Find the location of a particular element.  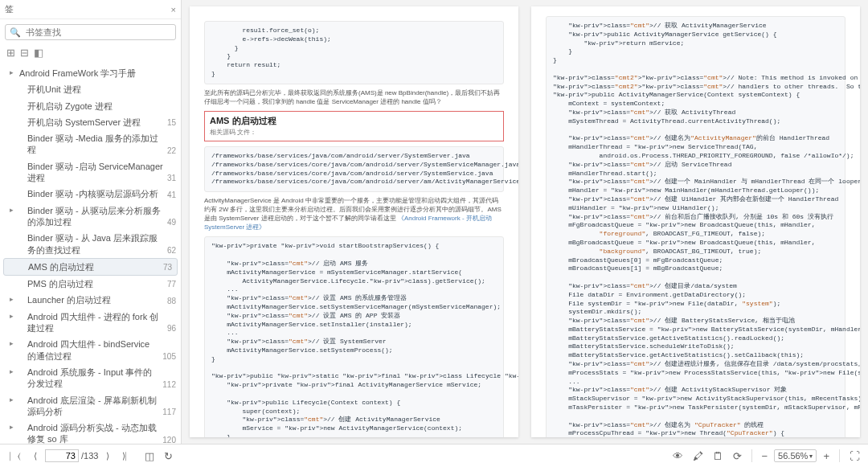

search-icon: 🔍 is located at coordinates (15, 32).